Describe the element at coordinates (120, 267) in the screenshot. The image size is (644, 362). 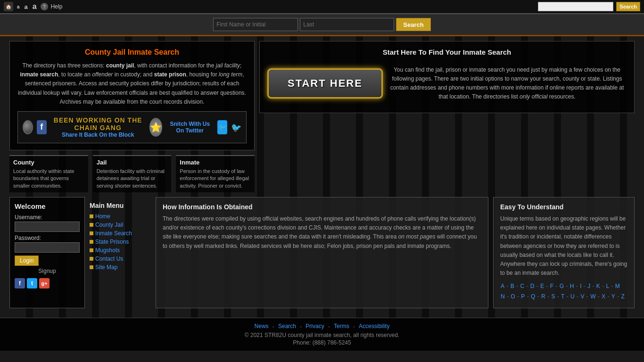
I see `menu-item-site-map: Site Map` at that location.